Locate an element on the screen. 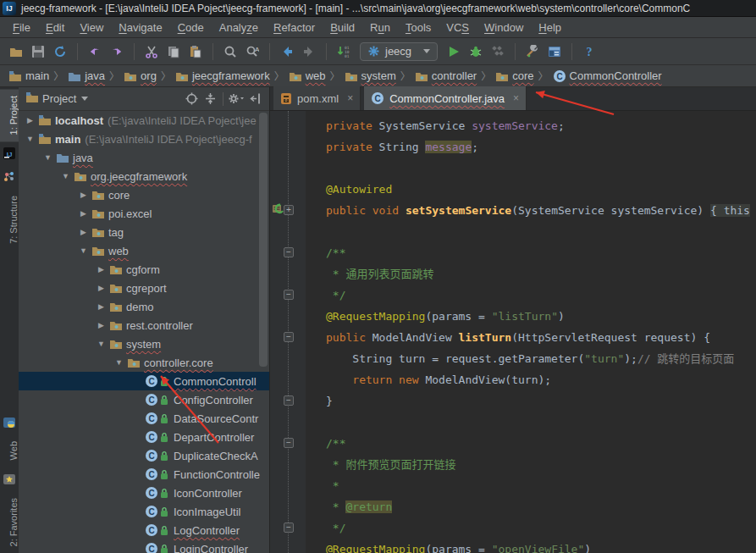 This screenshot has width=756, height=553. back-button is located at coordinates (287, 52).